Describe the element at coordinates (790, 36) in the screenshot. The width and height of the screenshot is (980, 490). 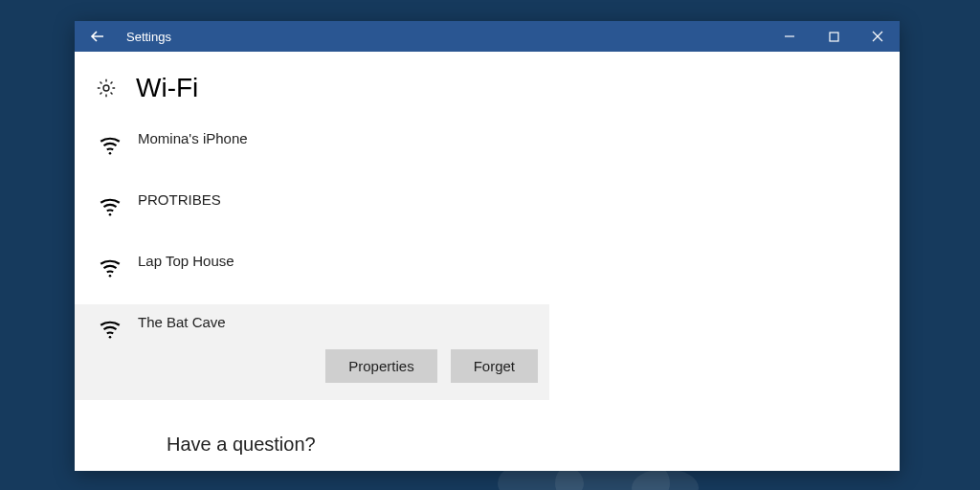
I see `minimize-icon` at that location.